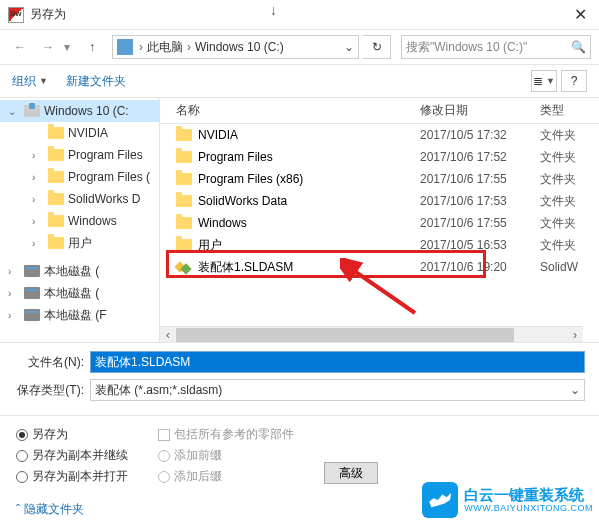 The height and width of the screenshot is (526, 599). What do you see at coordinates (380, 245) in the screenshot?
I see `file-row: 用户2017/10/5 16:53文件夹` at bounding box center [380, 245].